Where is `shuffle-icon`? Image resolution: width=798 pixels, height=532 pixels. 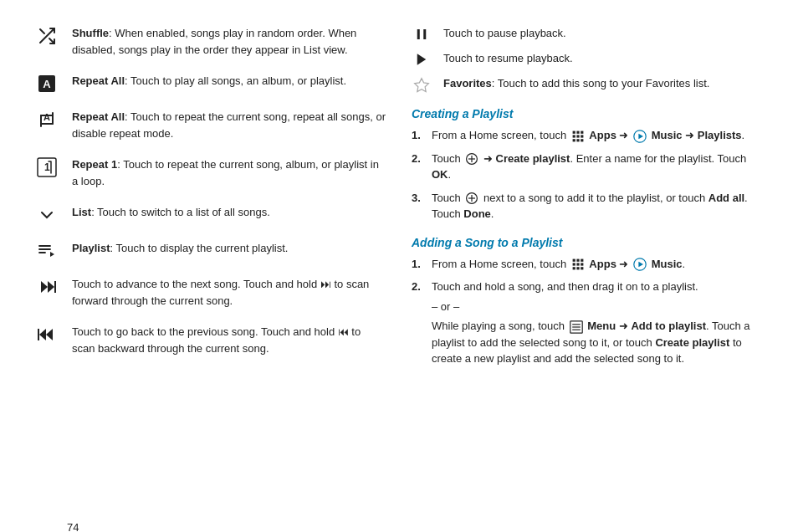
shuffle-icon is located at coordinates (47, 35).